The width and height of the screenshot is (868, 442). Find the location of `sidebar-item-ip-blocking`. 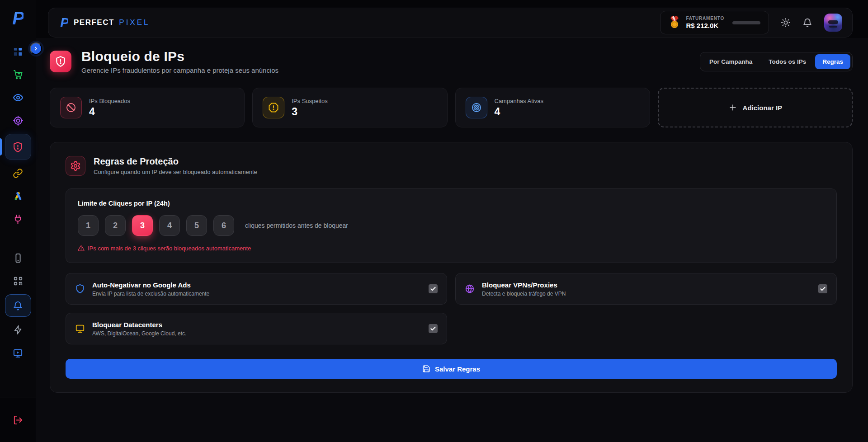

sidebar-item-ip-blocking is located at coordinates (18, 147).